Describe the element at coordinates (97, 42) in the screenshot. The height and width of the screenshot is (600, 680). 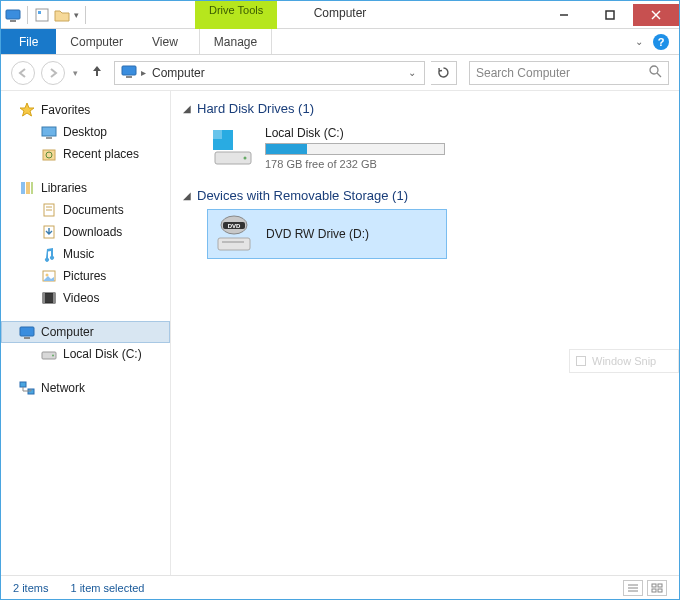
I see `tab-computer: Computer` at that location.